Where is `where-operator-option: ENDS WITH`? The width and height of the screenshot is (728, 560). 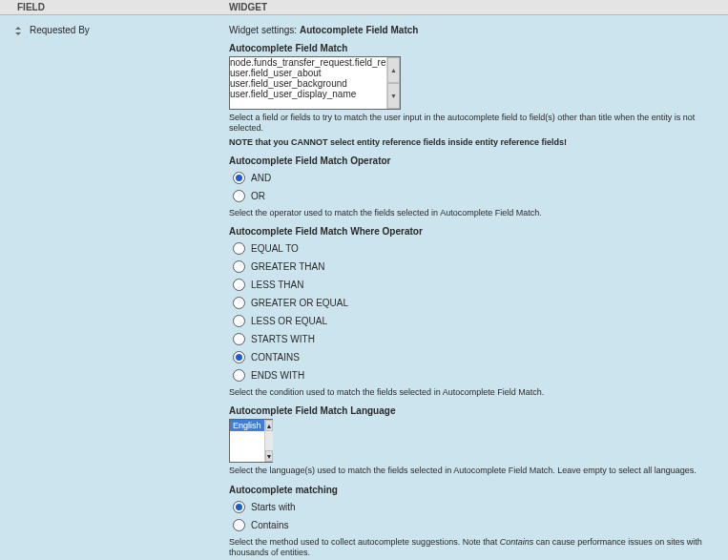
where-operator-option: ENDS WITH is located at coordinates (475, 376).